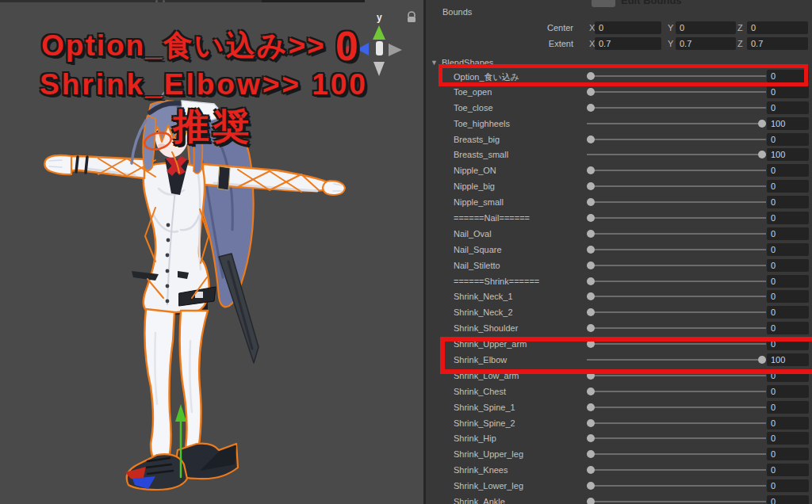  Describe the element at coordinates (412, 17) in the screenshot. I see `lock-icon` at that location.